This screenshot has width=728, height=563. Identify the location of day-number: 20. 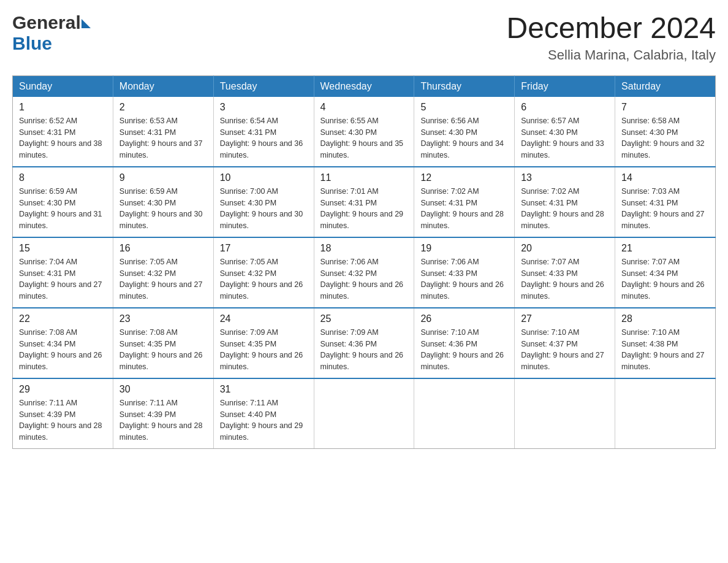
(565, 248).